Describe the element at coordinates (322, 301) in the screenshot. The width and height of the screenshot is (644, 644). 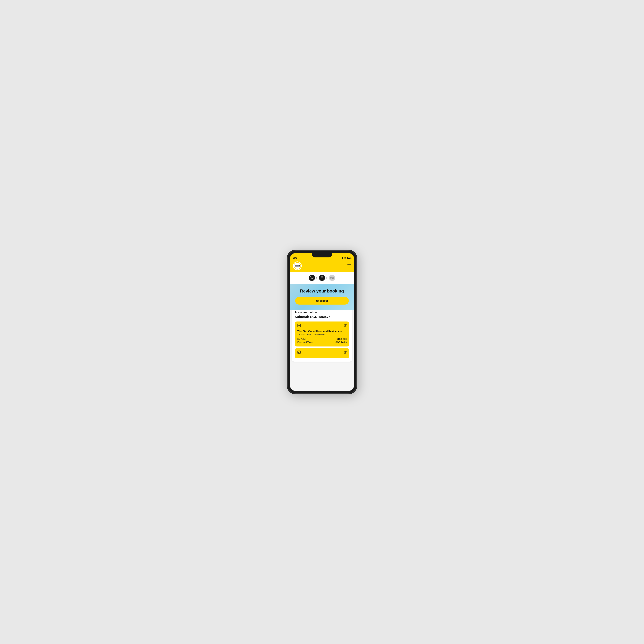
I see `checkout-button: Checkout` at that location.